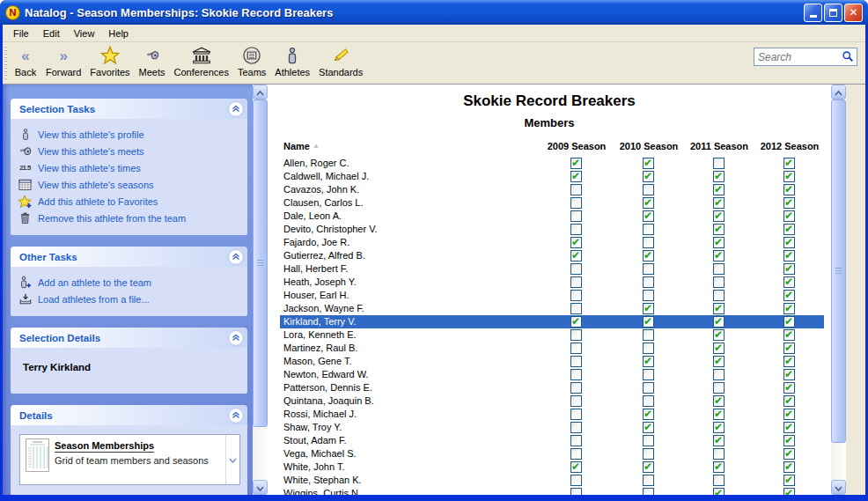 The height and width of the screenshot is (501, 868). Describe the element at coordinates (549, 190) in the screenshot. I see `table-row: Cavazos, John K.✔✔` at that location.